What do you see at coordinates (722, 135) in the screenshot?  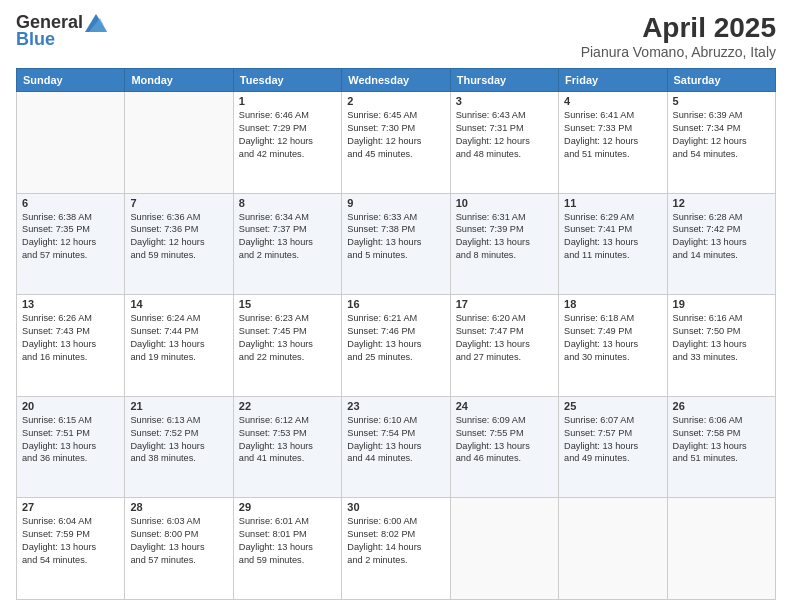 I see `day-info: Sunrise: 6:39 AM Sunset: 7:34 PM Dayligh…` at bounding box center [722, 135].